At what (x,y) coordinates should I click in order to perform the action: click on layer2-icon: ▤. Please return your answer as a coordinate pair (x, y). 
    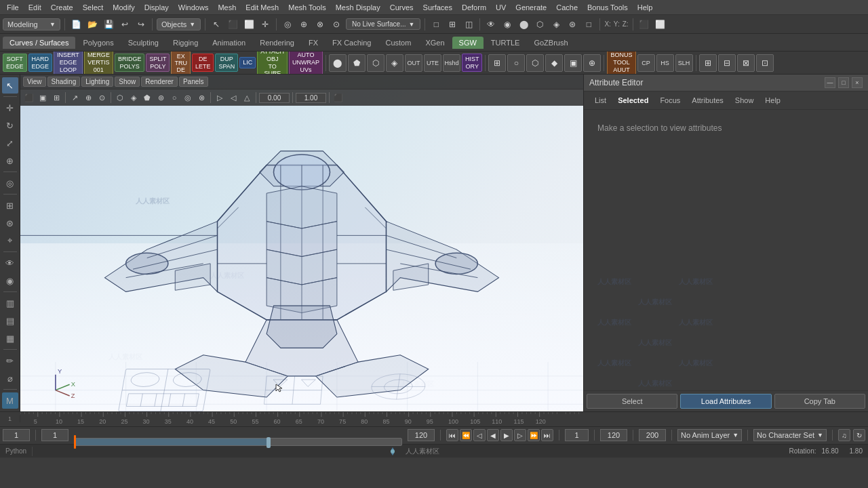
    Looking at the image, I should click on (10, 321).